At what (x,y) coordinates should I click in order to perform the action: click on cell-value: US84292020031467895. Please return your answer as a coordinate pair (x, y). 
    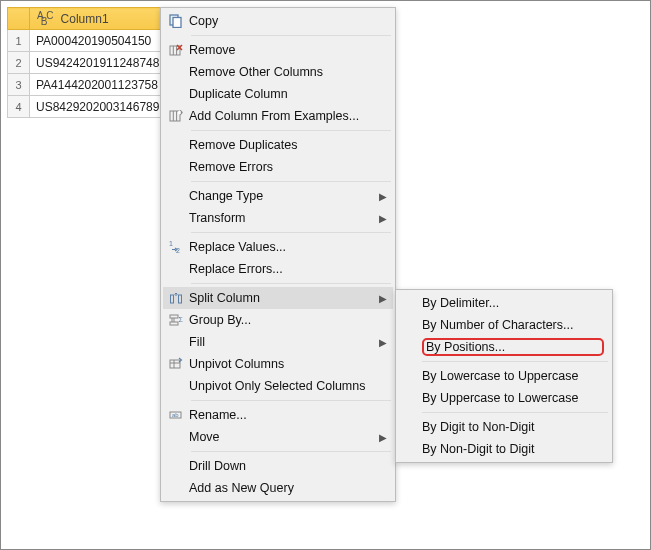
    Looking at the image, I should click on (102, 107).